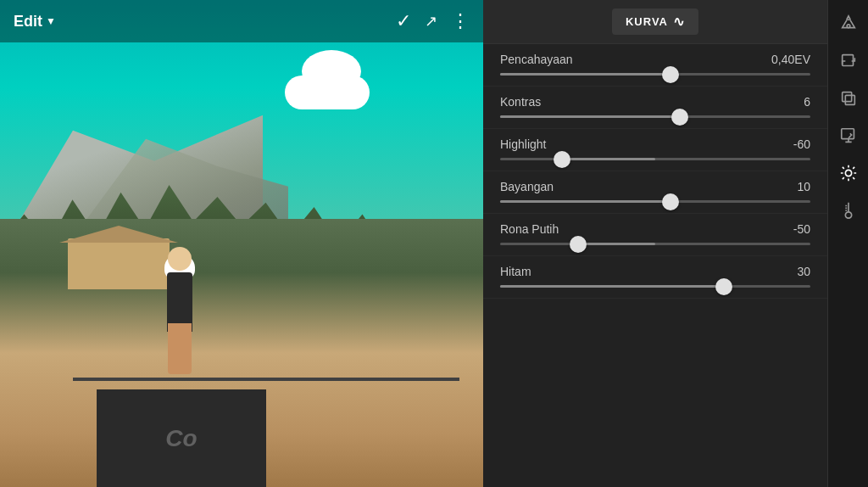 The height and width of the screenshot is (487, 868). What do you see at coordinates (51, 21) in the screenshot?
I see `edit-dropdown-arrow: ▼` at bounding box center [51, 21].